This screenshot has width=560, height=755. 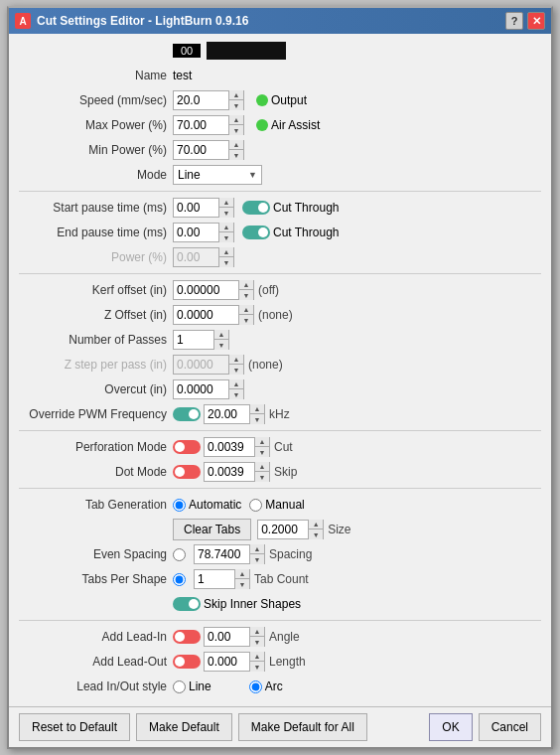 I want to click on overcut-up: ▲, so click(x=236, y=384).